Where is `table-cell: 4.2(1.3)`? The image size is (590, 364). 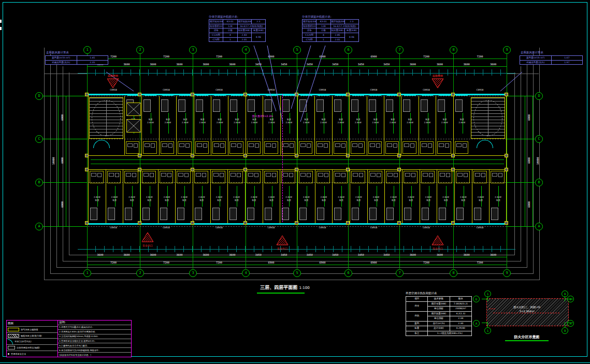
table-cell: 4.2(1.3) is located at coordinates (461, 314).